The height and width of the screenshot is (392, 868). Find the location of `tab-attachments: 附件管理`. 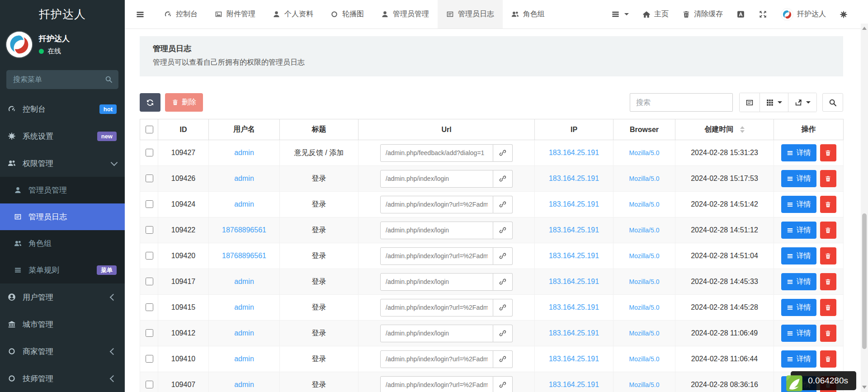

tab-attachments: 附件管理 is located at coordinates (235, 14).